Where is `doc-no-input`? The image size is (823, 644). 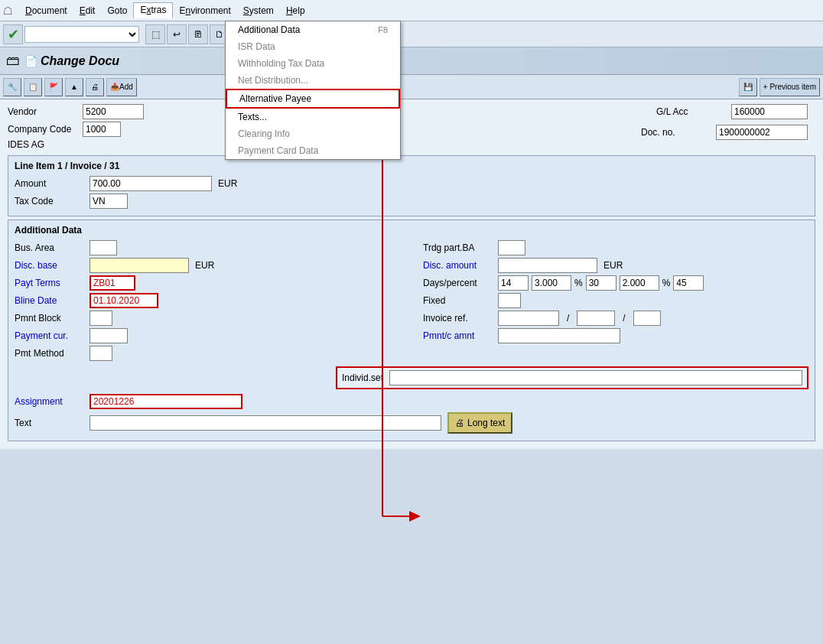
doc-no-input is located at coordinates (762, 132).